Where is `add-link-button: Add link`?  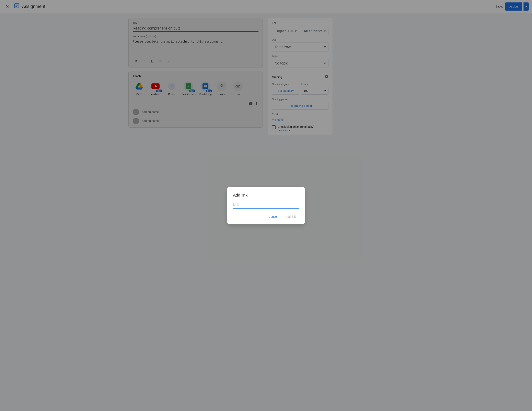
add-link-button: Add link is located at coordinates (291, 217).